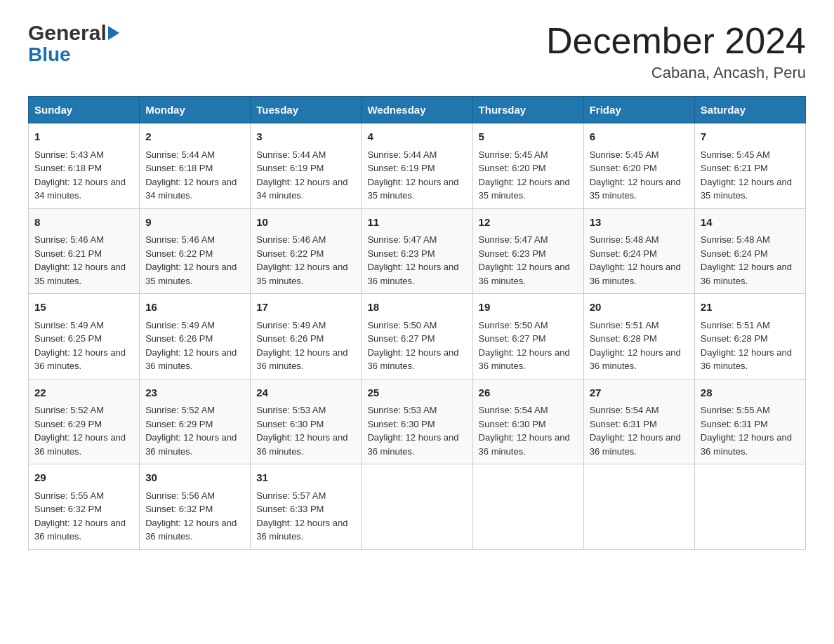 The width and height of the screenshot is (834, 644). What do you see at coordinates (84, 422) in the screenshot?
I see `table-row: 22Sunrise: 5:52 AMSunset: 6:29 PMDayligh…` at bounding box center [84, 422].